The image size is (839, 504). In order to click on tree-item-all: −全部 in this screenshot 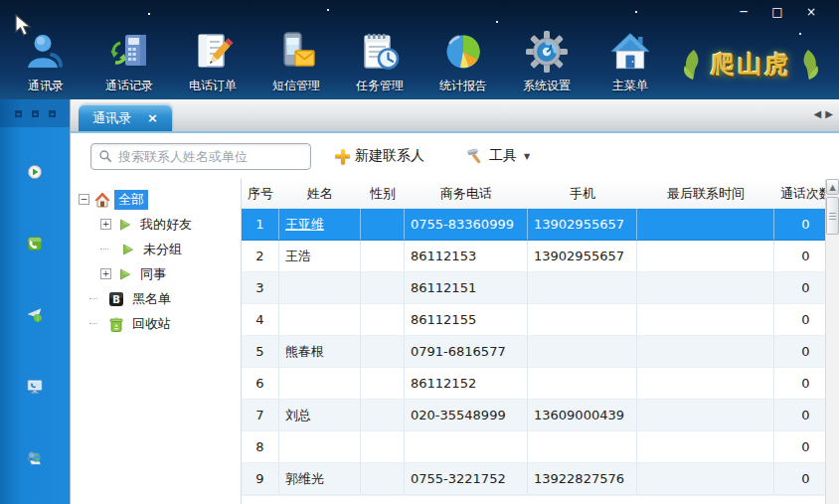, I will do `click(159, 199)`.